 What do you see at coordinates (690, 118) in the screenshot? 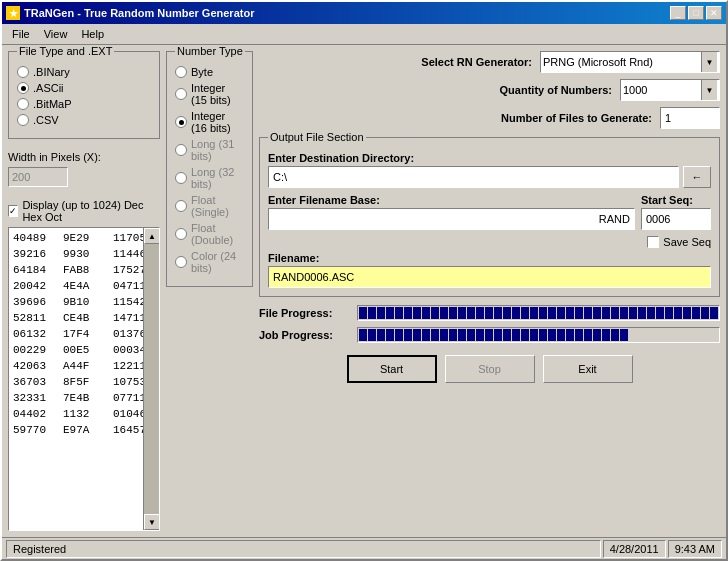
I see `num-files-input` at bounding box center [690, 118].